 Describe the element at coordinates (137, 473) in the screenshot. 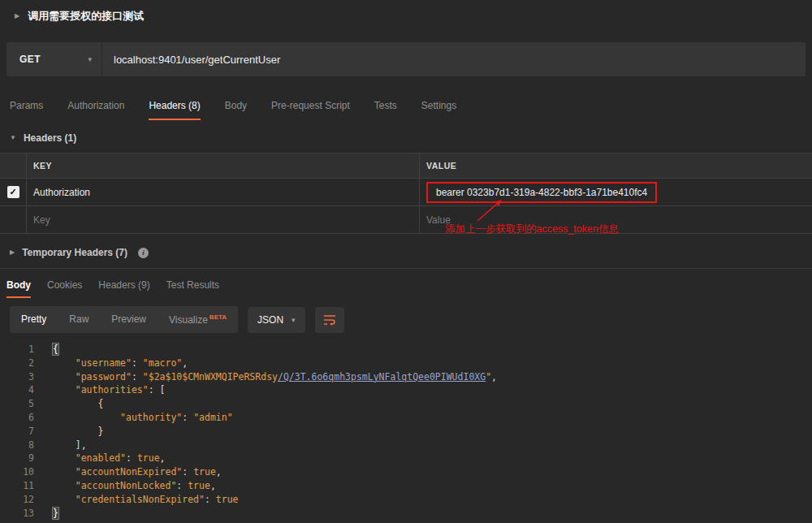

I see `code-line-content: "accountNonExpired": true,` at that location.